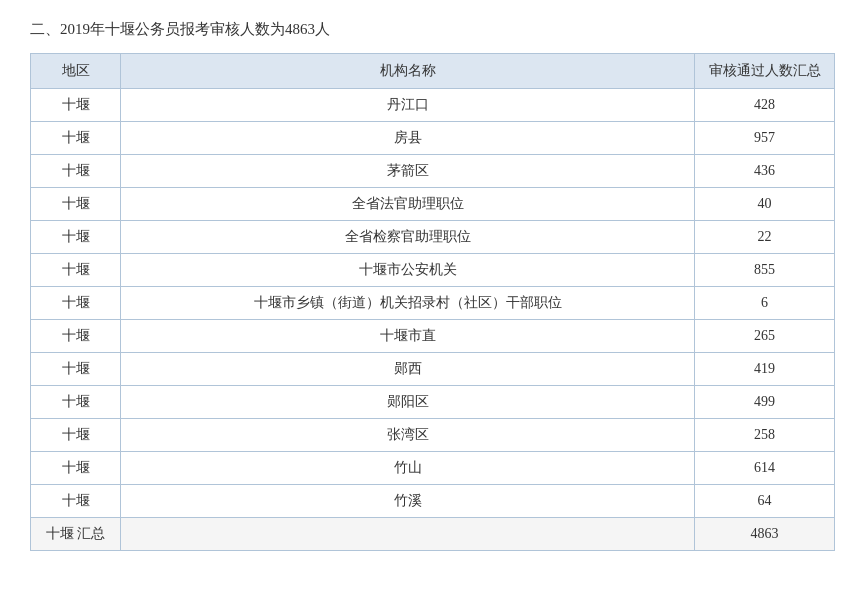 Image resolution: width=865 pixels, height=614 pixels. I want to click on cell-org: 十堰市乡镇（街道）机关招录村（社区）干部职位, so click(408, 304).